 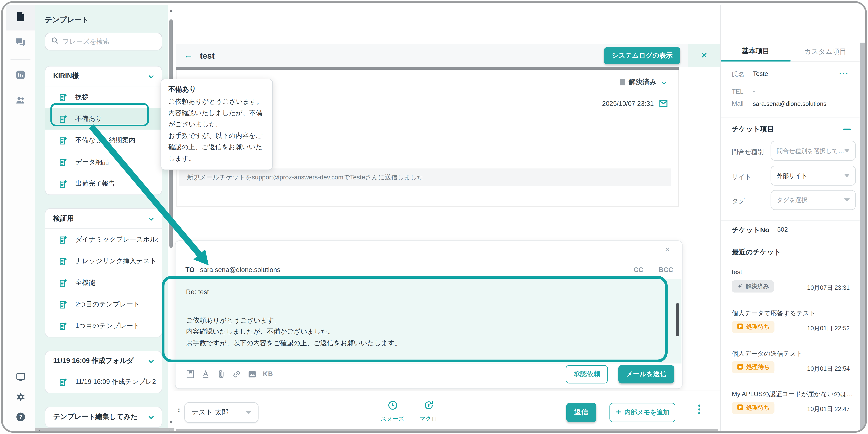 I want to click on scroll-down-icon: ▼, so click(x=171, y=423).